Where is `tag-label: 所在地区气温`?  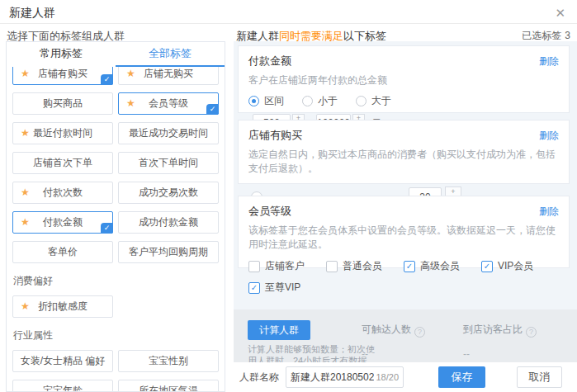 tag-label: 所在地区气温 is located at coordinates (168, 388).